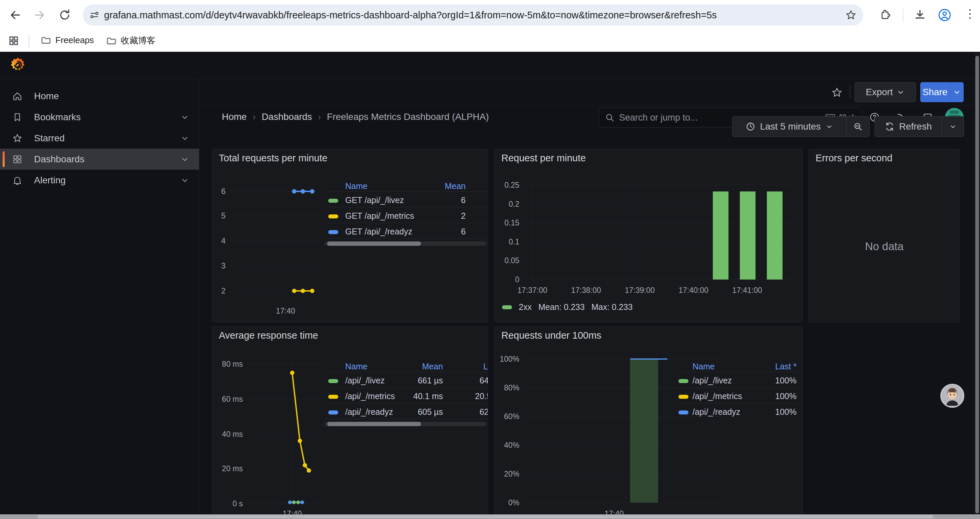  Describe the element at coordinates (67, 40) in the screenshot. I see `bookmark-folder-freeleaps: Freeleaps` at that location.